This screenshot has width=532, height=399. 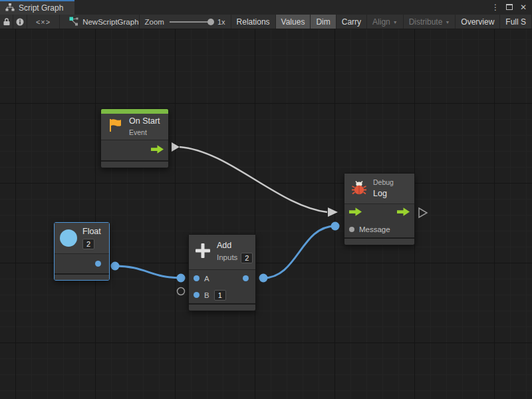 What do you see at coordinates (134, 126) in the screenshot?
I see `on-start-header: On Start Event` at bounding box center [134, 126].